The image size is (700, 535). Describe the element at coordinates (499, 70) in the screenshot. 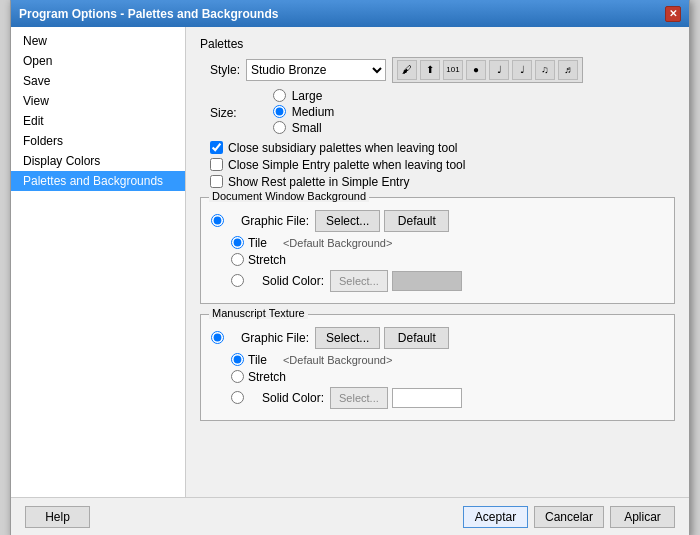

I see `palette-icon-4: ♩` at that location.